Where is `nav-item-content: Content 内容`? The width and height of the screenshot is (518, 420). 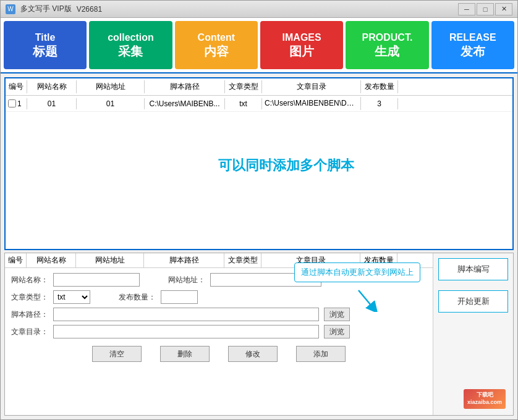
nav-item-content: Content 内容 is located at coordinates (216, 45).